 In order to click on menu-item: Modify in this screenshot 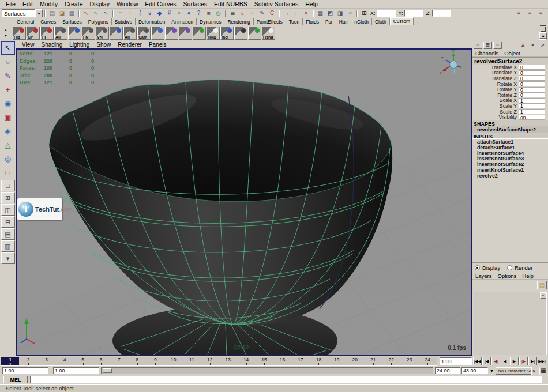, I will do `click(48, 4)`.